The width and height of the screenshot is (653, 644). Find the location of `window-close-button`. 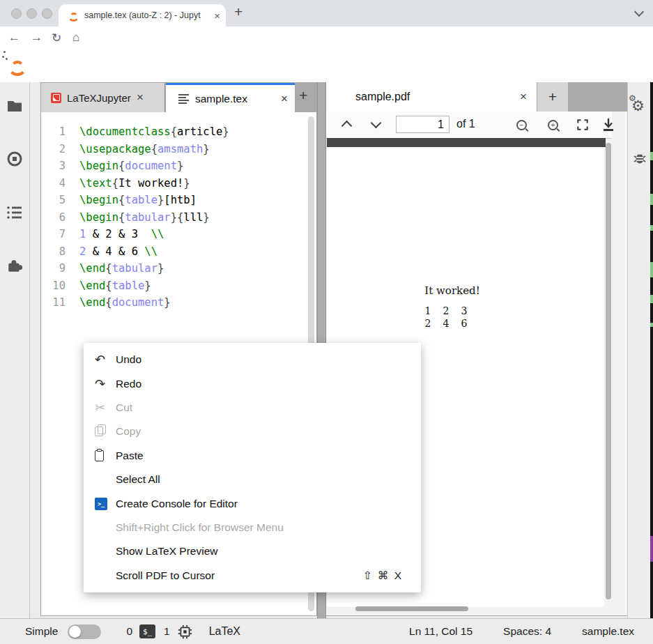

window-close-button is located at coordinates (17, 14).